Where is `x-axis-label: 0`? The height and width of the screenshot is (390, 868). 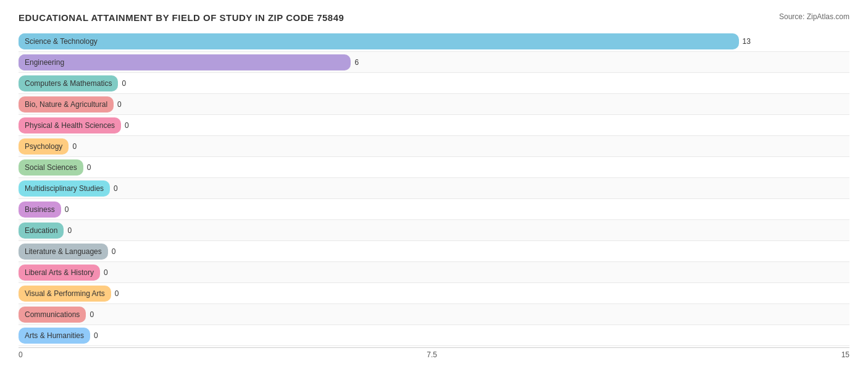
x-axis-label: 0 is located at coordinates (21, 355).